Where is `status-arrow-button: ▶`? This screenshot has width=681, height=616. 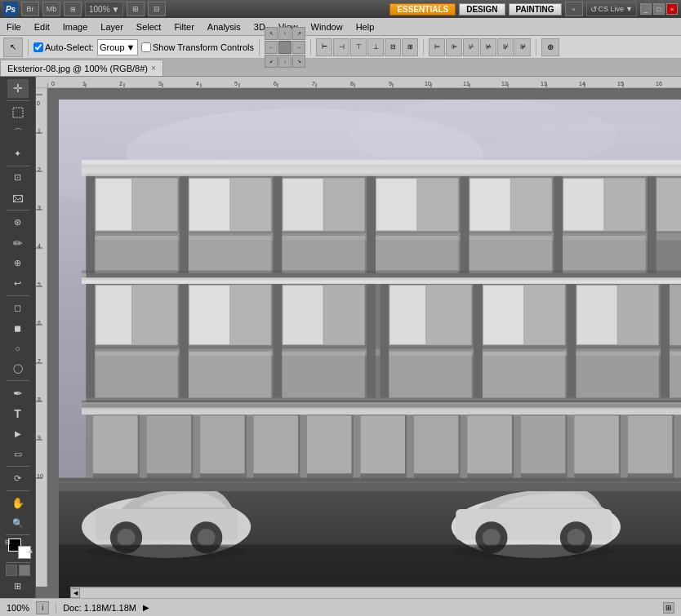 status-arrow-button: ▶ is located at coordinates (146, 607).